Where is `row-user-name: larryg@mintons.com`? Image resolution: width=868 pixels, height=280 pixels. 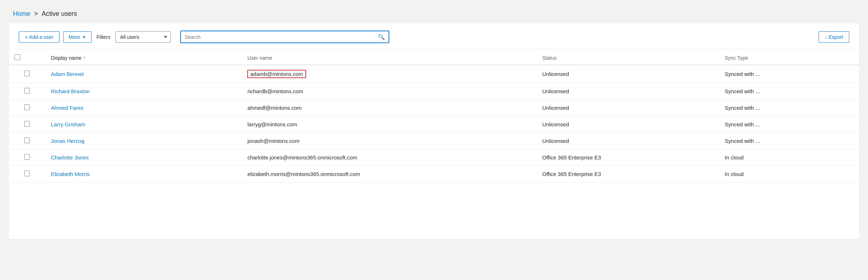 row-user-name: larryg@mintons.com is located at coordinates (389, 125).